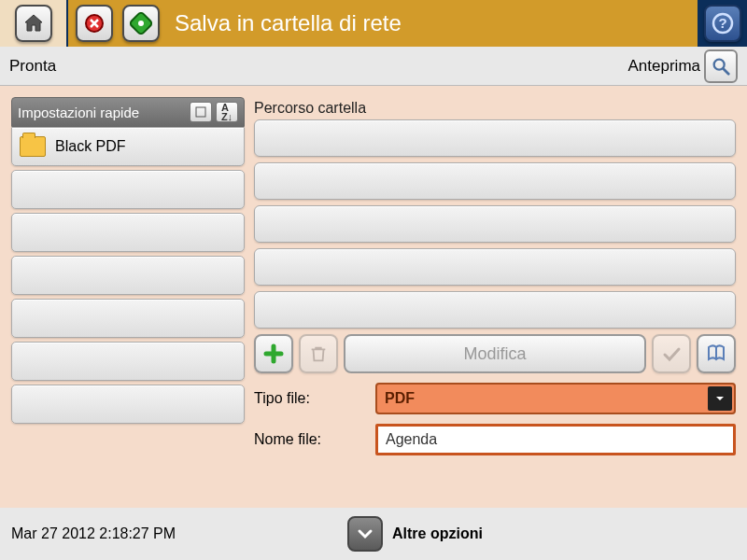  I want to click on addressbook-button, so click(716, 354).